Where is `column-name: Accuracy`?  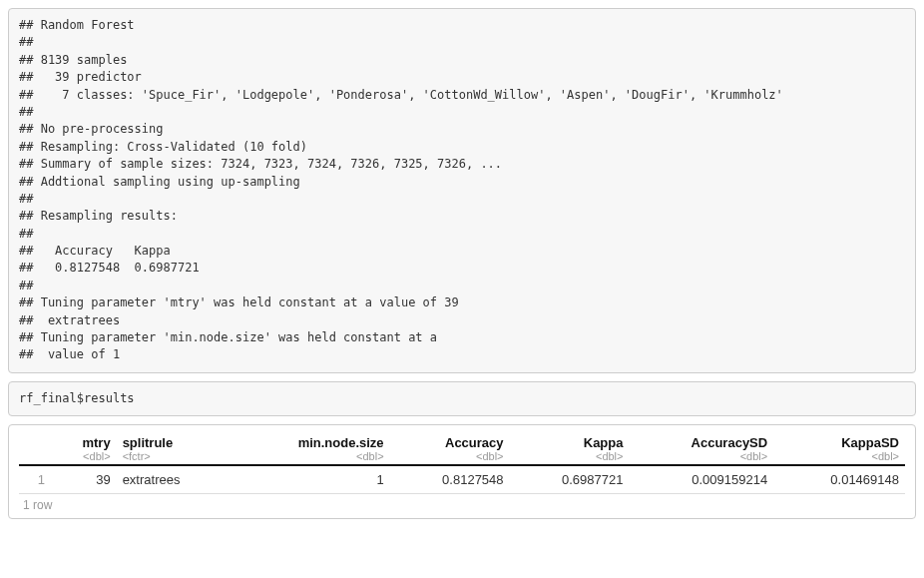 column-name: Accuracy is located at coordinates (475, 443).